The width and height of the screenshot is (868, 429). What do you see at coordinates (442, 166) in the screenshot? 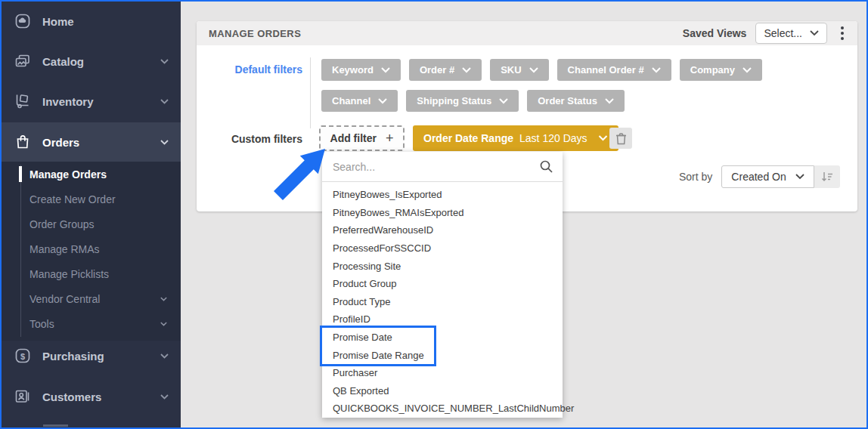
I see `search-input` at bounding box center [442, 166].